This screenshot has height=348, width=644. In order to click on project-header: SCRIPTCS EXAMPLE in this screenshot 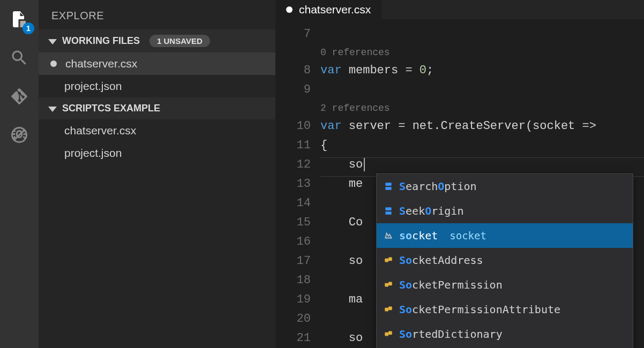, I will do `click(157, 108)`.